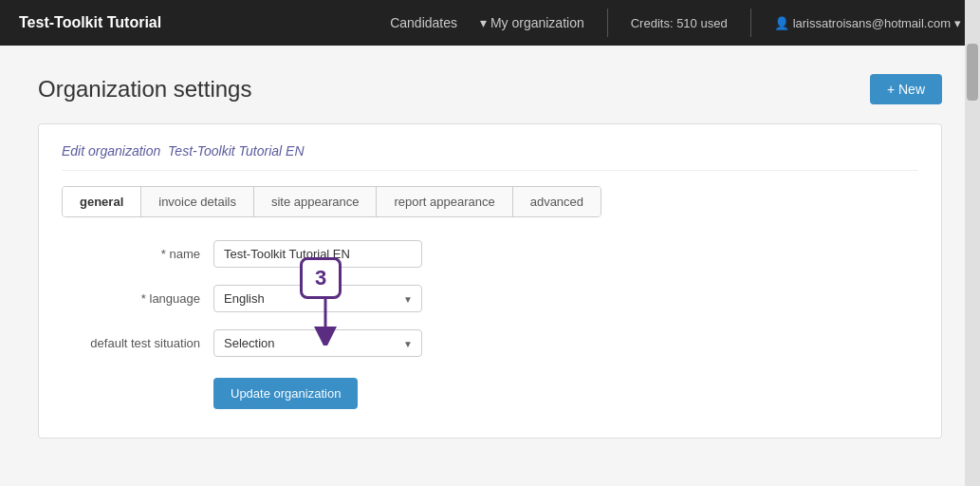 The height and width of the screenshot is (486, 980). I want to click on edit-org-header: Edit organization Test-Toolkit Tutorial …, so click(490, 158).